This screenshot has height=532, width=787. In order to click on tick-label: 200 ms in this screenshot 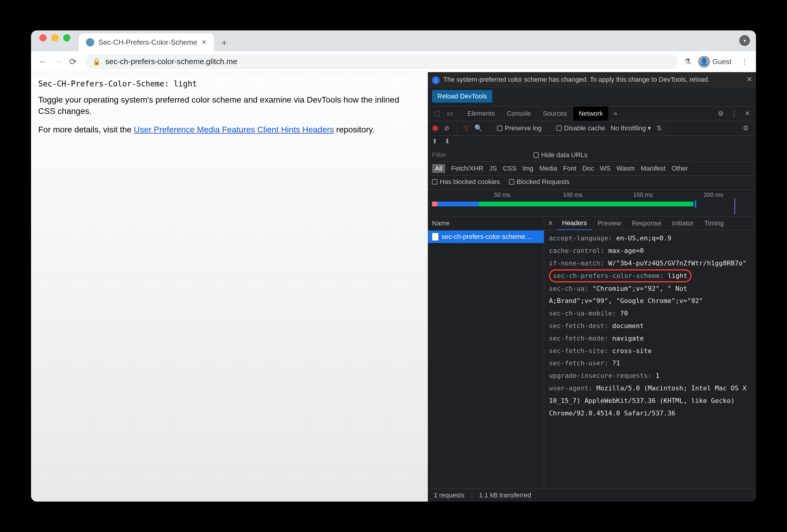, I will do `click(714, 195)`.